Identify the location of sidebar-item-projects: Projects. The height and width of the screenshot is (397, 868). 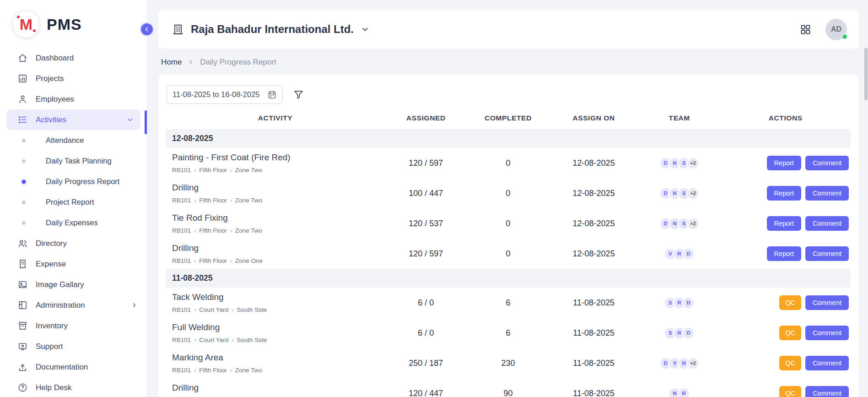
(73, 79).